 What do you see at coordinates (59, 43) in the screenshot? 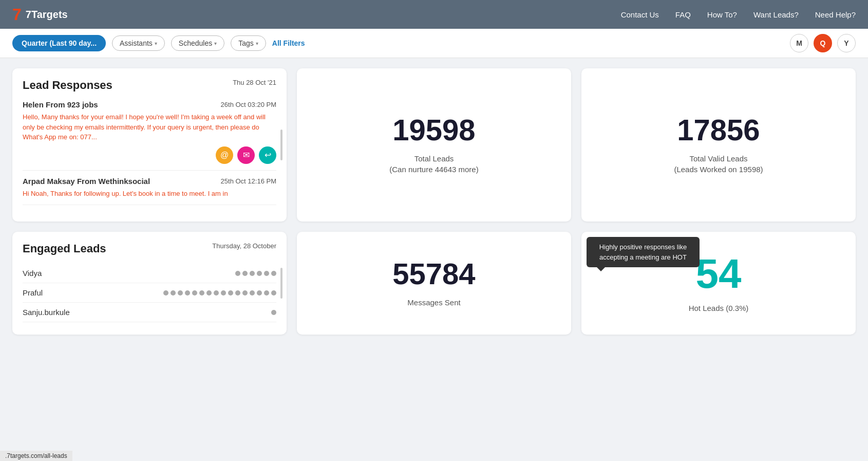
I see `quarter-filter-button: Quarter (Last 90 day...` at bounding box center [59, 43].